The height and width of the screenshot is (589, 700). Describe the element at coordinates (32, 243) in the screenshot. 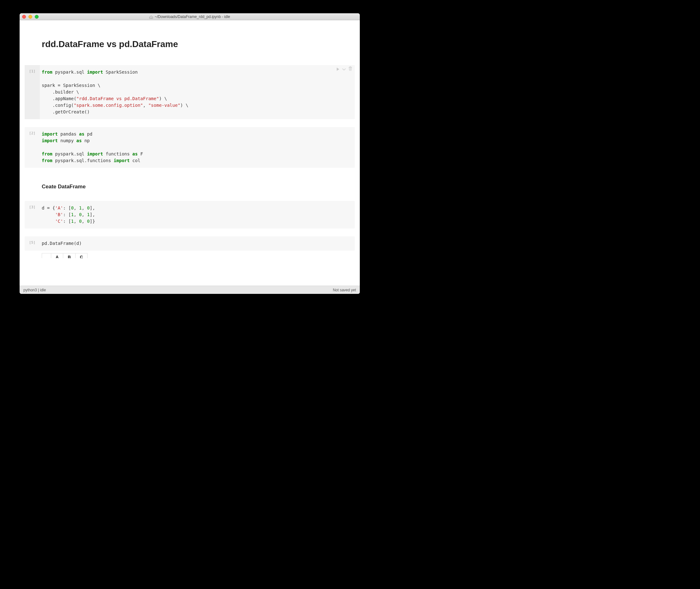

I see `cell-prompt: [5]` at that location.